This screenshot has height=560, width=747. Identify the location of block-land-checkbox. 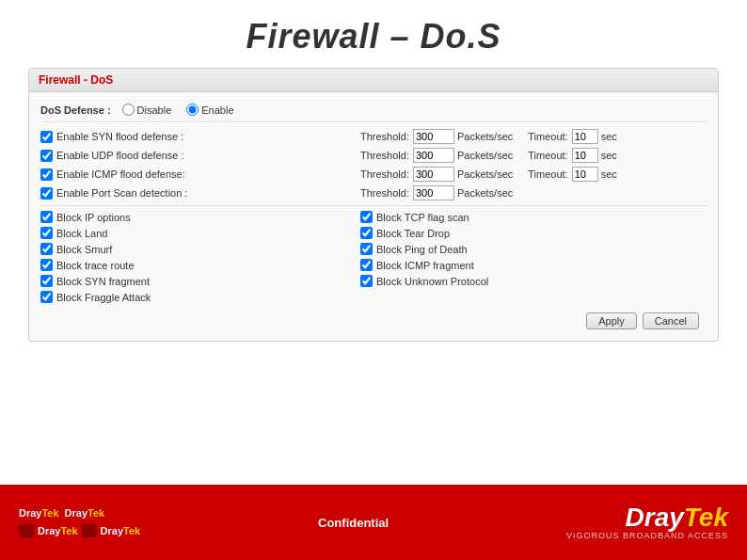
(47, 233).